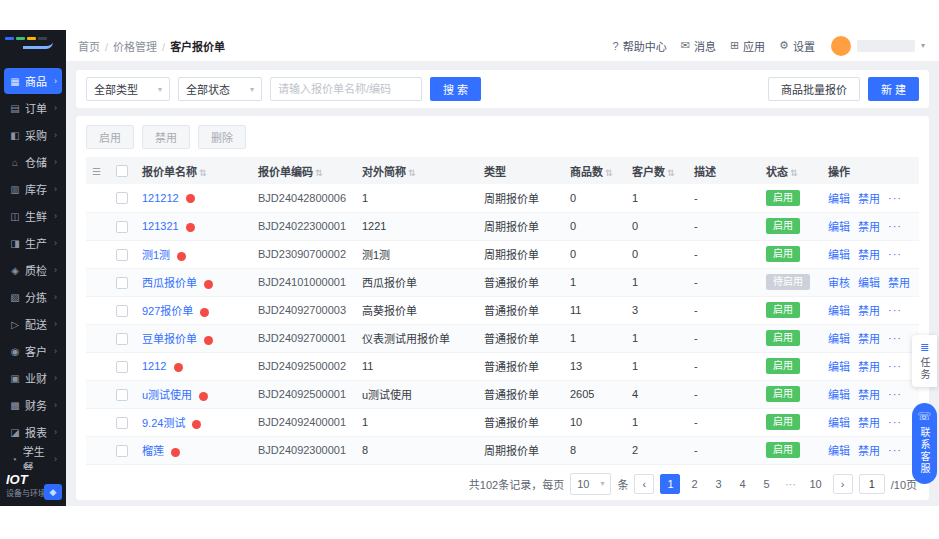 Image resolution: width=939 pixels, height=539 pixels. What do you see at coordinates (878, 46) in the screenshot?
I see `user-menu: ▾` at bounding box center [878, 46].